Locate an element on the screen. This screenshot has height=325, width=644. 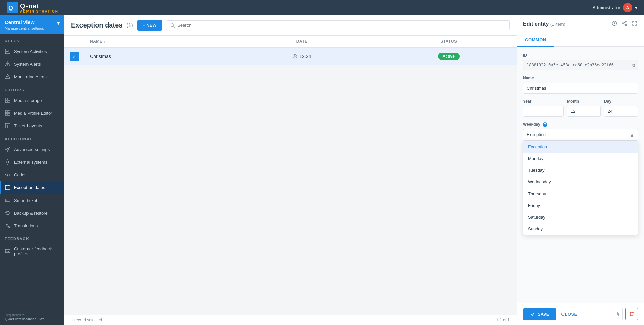
edit-panel-header: Edit entity (1 item) is located at coordinates (580, 24).